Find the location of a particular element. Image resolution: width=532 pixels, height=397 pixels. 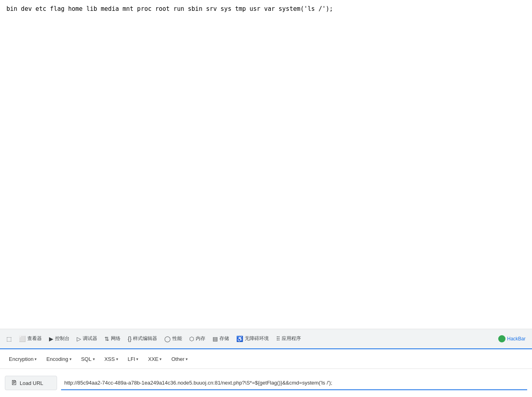

other-label: Other is located at coordinates (178, 359).